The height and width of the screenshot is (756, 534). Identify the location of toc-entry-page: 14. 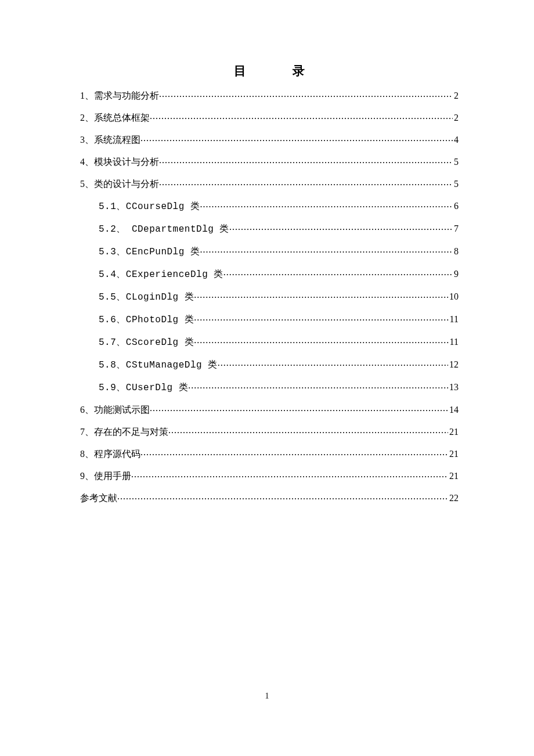
(453, 410).